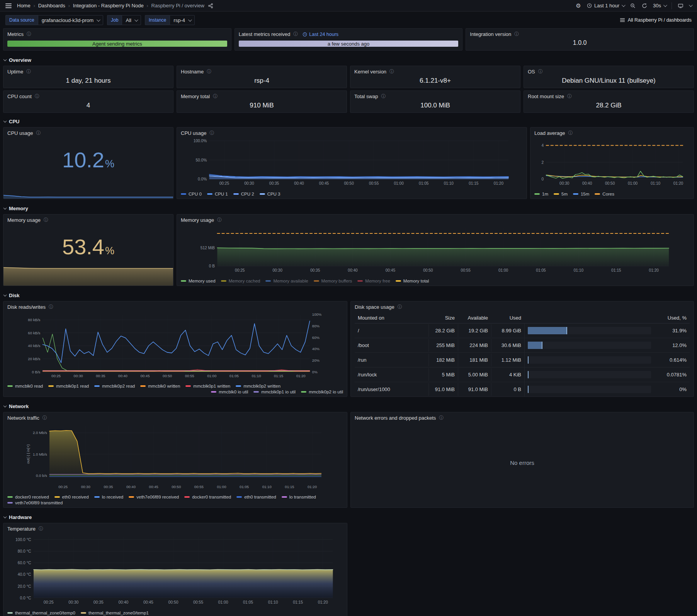  What do you see at coordinates (392, 345) in the screenshot?
I see `cell-mount: /boot` at bounding box center [392, 345].